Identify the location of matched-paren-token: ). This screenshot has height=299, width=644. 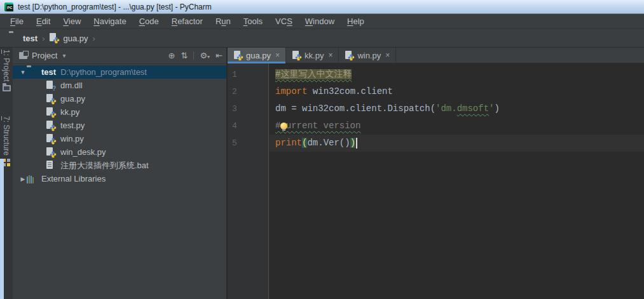
(353, 143).